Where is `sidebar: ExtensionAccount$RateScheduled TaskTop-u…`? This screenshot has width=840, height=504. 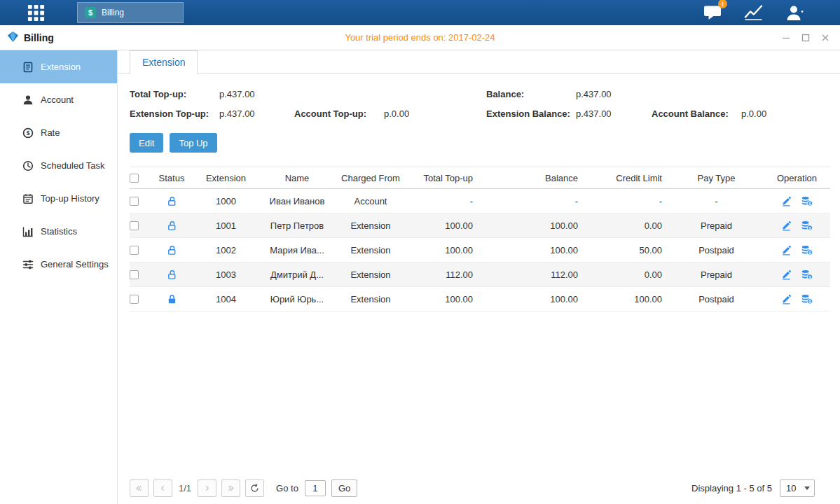
sidebar: ExtensionAccount$RateScheduled TaskTop-u… is located at coordinates (59, 277).